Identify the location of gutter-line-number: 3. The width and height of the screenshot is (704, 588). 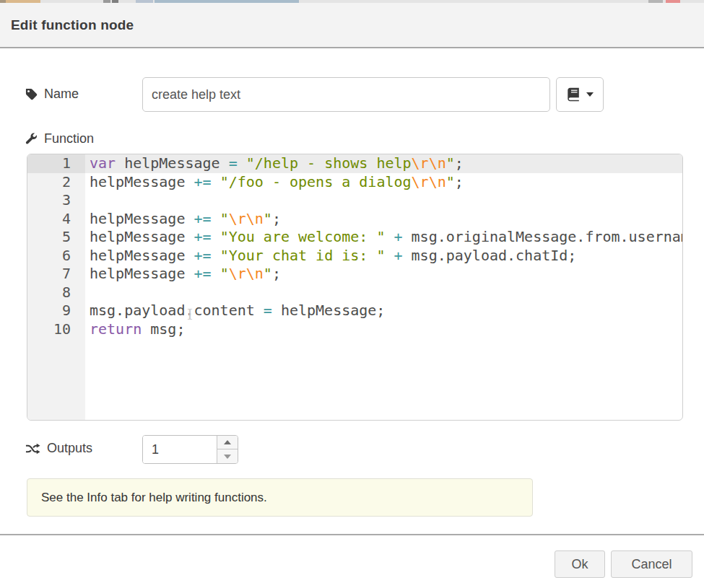
(56, 201).